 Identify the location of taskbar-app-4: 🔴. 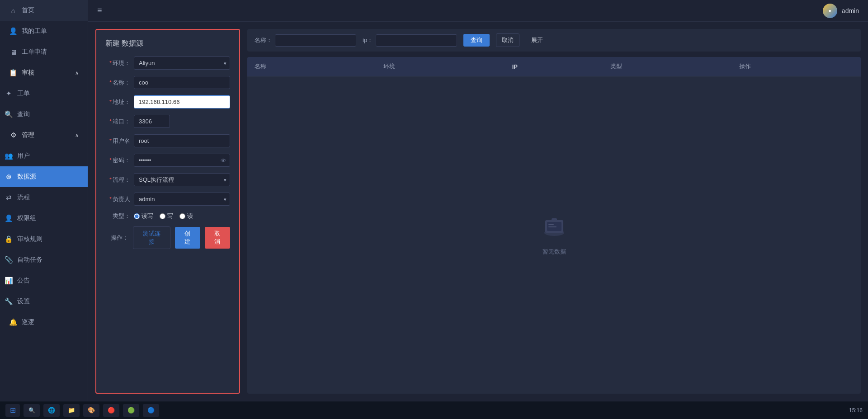
(111, 410).